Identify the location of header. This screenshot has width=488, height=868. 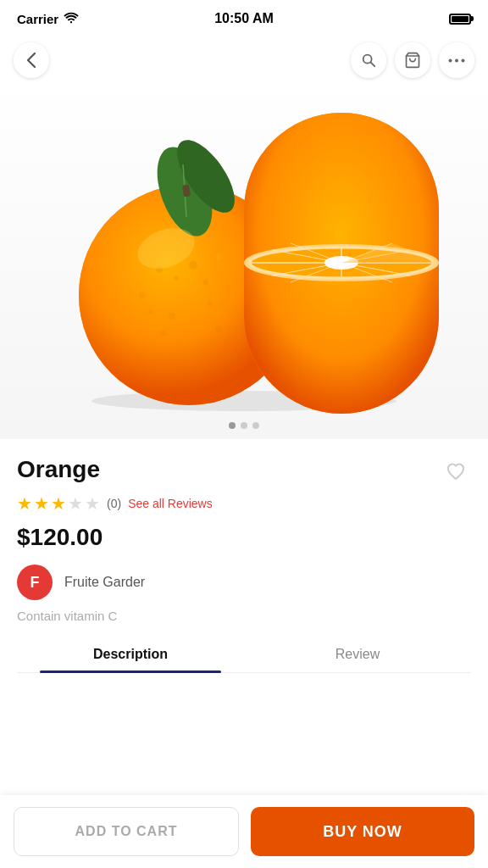
(244, 60).